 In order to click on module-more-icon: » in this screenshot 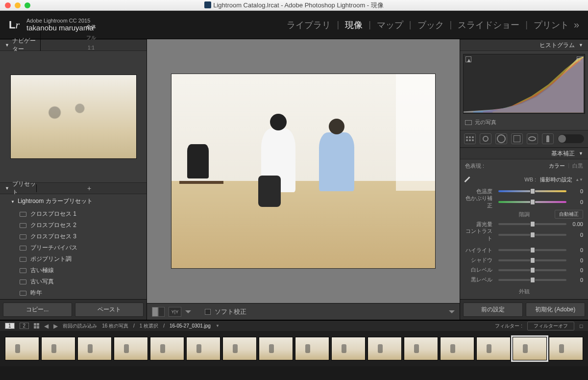, I will do `click(576, 25)`.